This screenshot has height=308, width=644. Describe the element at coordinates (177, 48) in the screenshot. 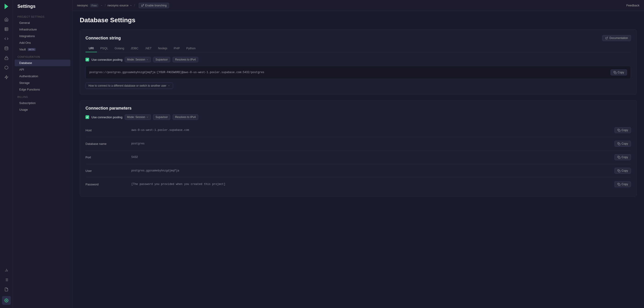

I see `tab-php: PHP` at that location.